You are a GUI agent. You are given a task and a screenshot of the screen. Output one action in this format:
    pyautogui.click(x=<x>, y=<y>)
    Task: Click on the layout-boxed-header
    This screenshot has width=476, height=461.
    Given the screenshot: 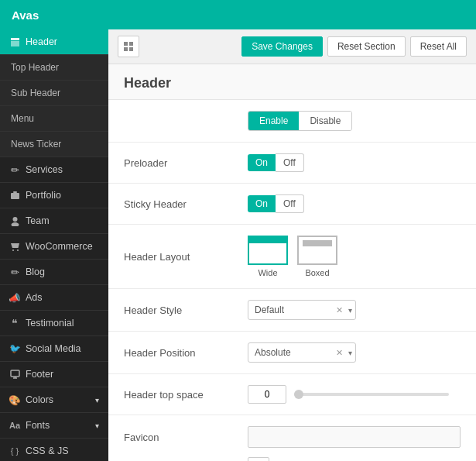 What is the action you would take?
    pyautogui.click(x=317, y=243)
    